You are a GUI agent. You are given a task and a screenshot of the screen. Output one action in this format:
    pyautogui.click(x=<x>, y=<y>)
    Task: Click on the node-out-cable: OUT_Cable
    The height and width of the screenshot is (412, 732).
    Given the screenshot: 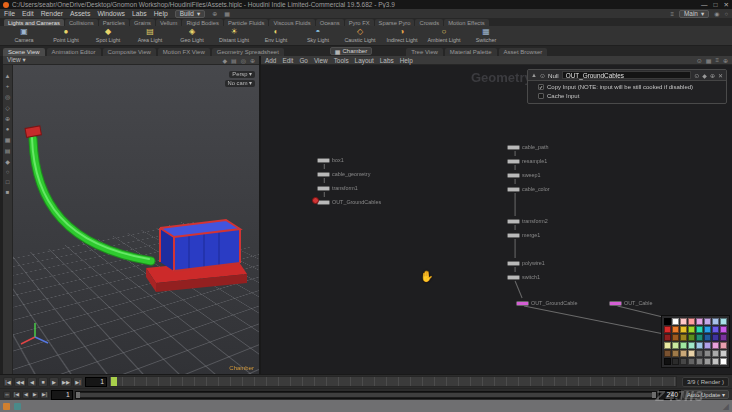 What is the action you would take?
    pyautogui.click(x=630, y=303)
    